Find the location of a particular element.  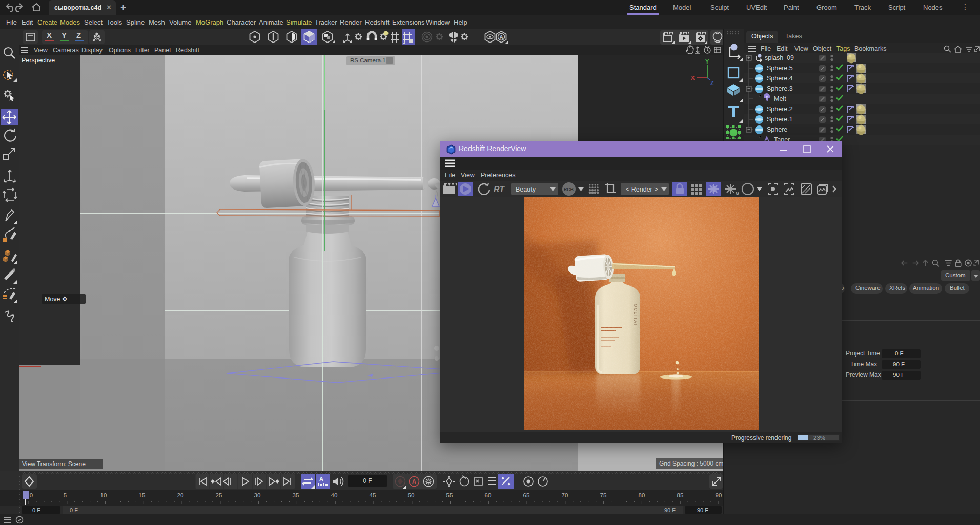

svg-text: splash_09 is located at coordinates (779, 58).